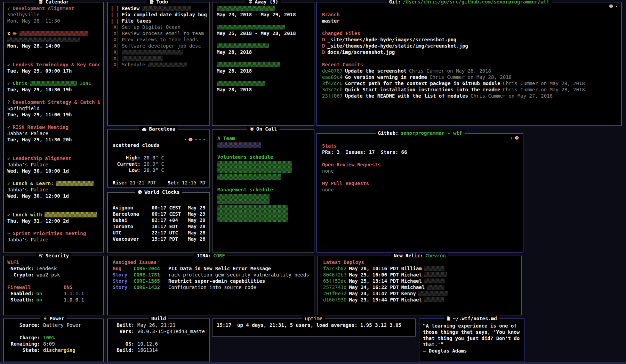  Describe the element at coordinates (470, 77) in the screenshot. I see `git-commit-row: eaa89c4Go version warning in readmeChris…` at that location.